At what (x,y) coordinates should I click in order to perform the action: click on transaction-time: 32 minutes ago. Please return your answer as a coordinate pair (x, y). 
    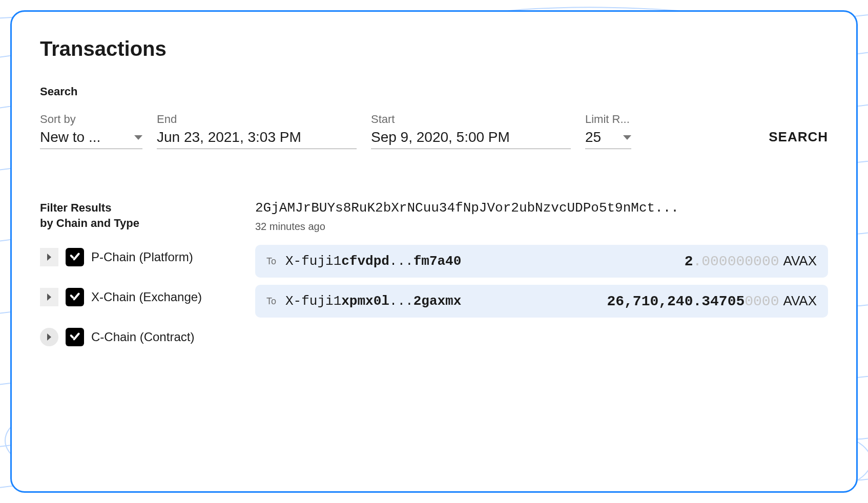
    Looking at the image, I should click on (542, 226).